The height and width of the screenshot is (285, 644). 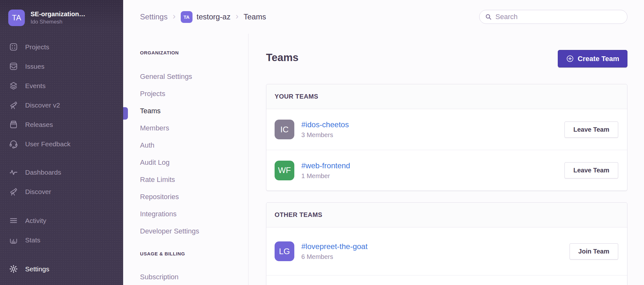 What do you see at coordinates (433, 135) in the screenshot?
I see `team-member-count: 3 Members` at bounding box center [433, 135].